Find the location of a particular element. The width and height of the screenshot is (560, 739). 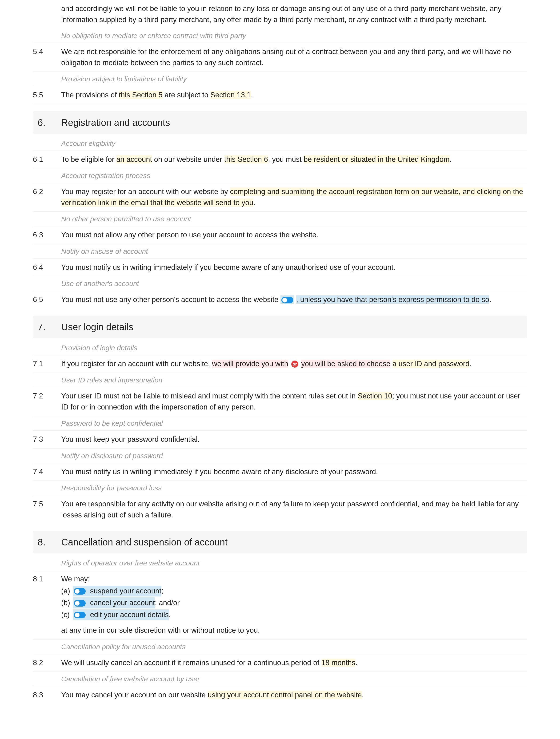

clause-note-6-5: Use of another's account is located at coordinates (280, 284).